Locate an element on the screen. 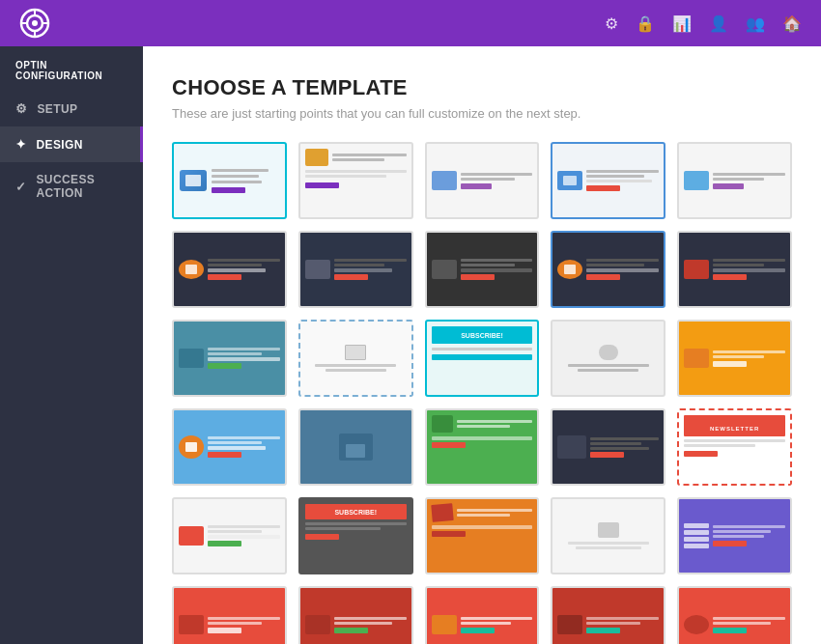 Image resolution: width=821 pixels, height=644 pixels. sidebar-item-success-action: ✓ SUCCESS ACTION is located at coordinates (71, 186).